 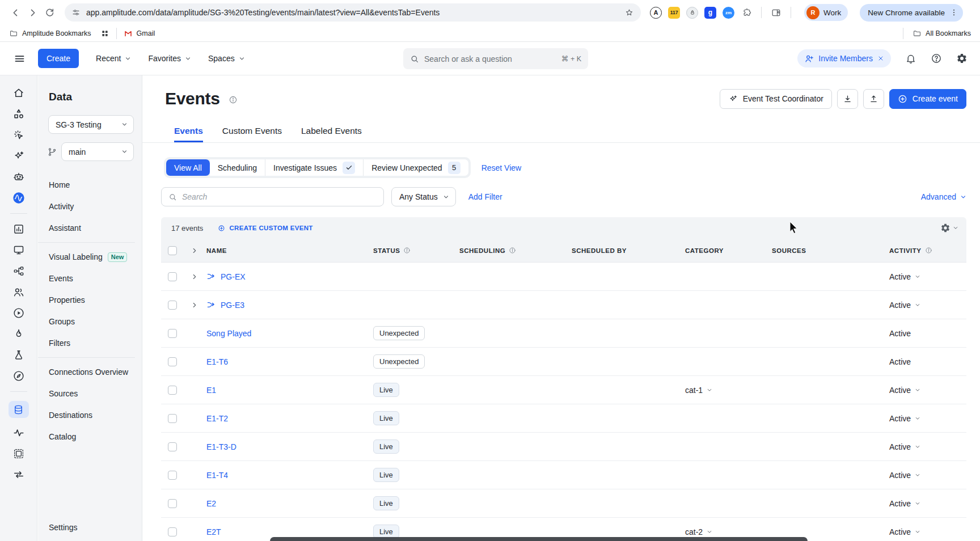 I want to click on back-button, so click(x=15, y=12).